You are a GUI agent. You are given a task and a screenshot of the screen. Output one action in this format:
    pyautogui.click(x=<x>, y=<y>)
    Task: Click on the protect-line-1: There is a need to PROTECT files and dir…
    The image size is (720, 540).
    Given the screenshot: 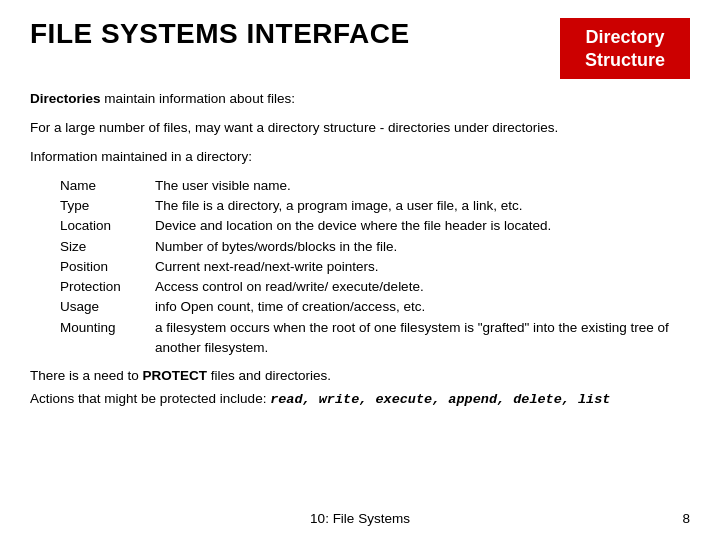 What is the action you would take?
    pyautogui.click(x=360, y=376)
    